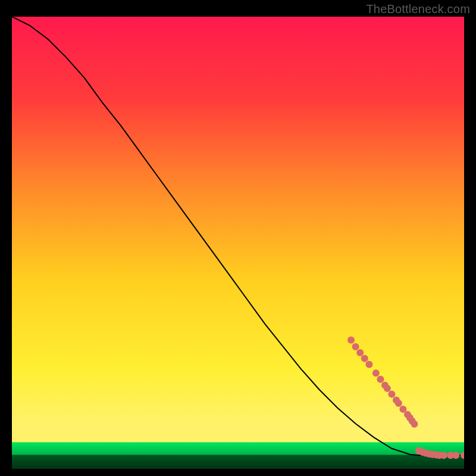  What do you see at coordinates (418, 10) in the screenshot?
I see `watermark-text: TheBottleneck.com` at bounding box center [418, 10].